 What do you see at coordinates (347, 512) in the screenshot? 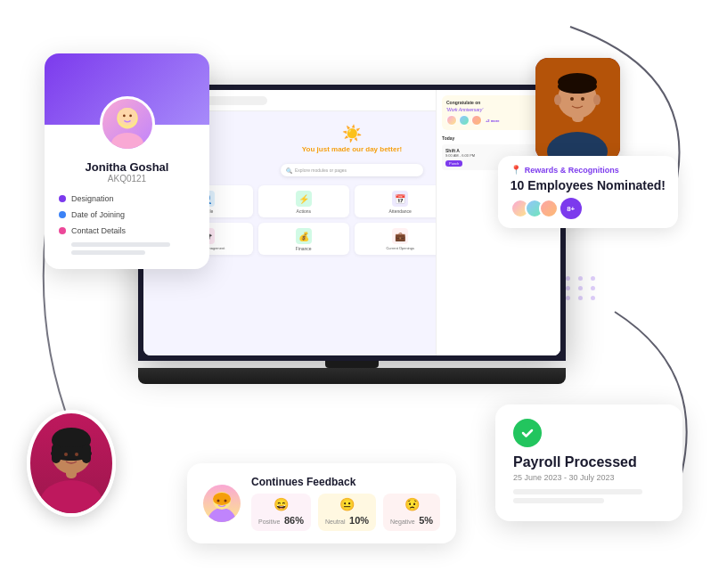
I see `feedback-neutral: 😐 Neutral 10%` at bounding box center [347, 512].